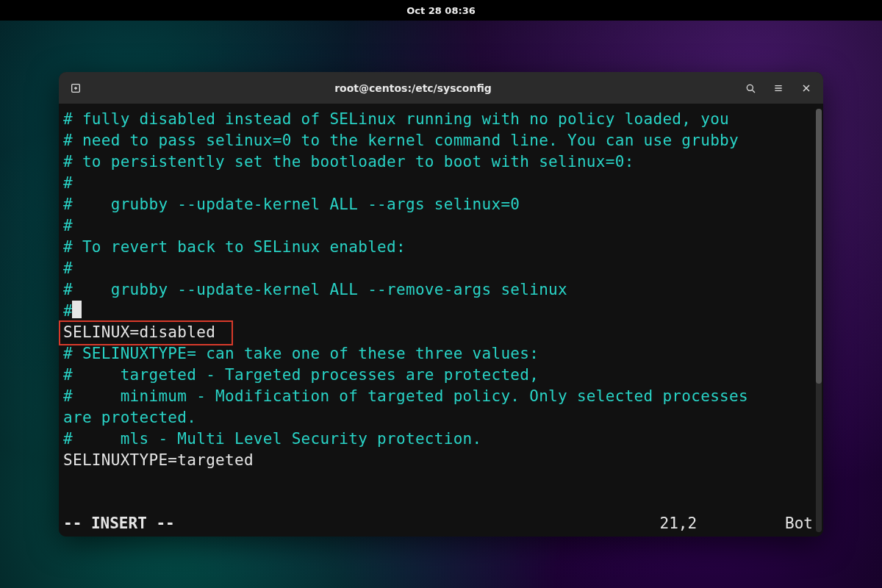 The height and width of the screenshot is (588, 882). I want to click on editor-line: # grubby --update-kernel ALL --args seli…, so click(443, 204).